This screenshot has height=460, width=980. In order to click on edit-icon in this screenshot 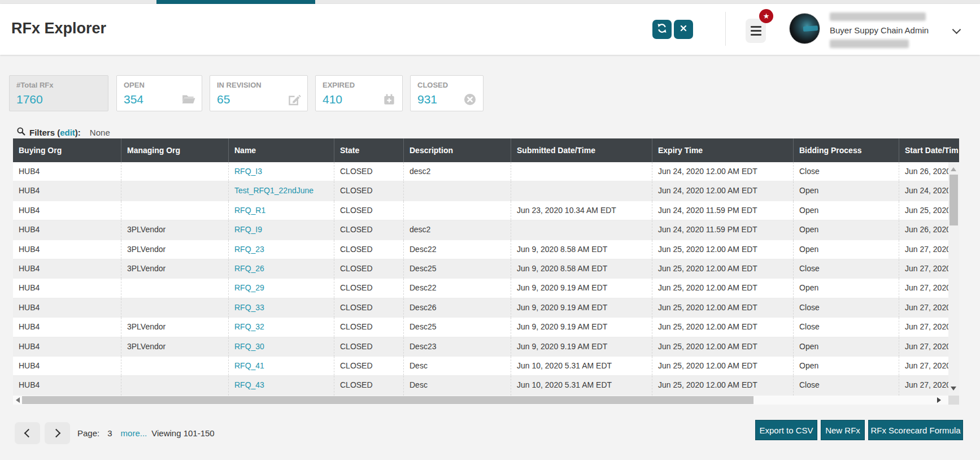, I will do `click(294, 99)`.